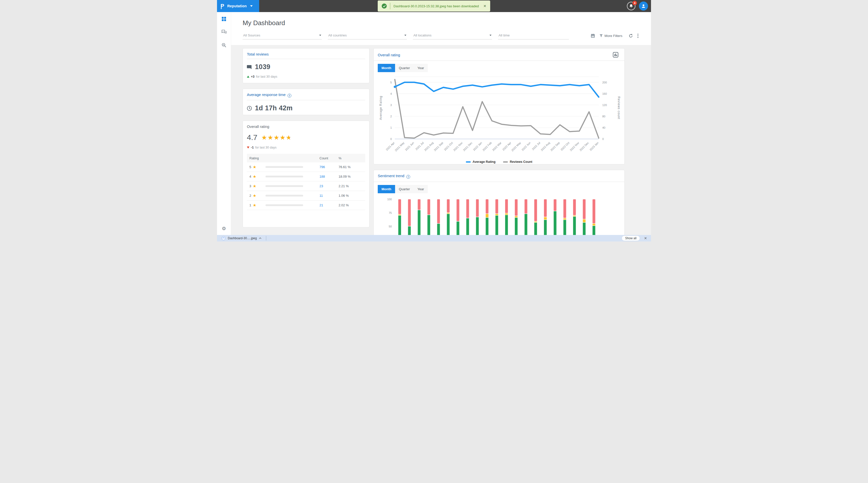  What do you see at coordinates (499, 107) in the screenshot?
I see `overall-rating-chart-card: Overall rating Month Quarter` at bounding box center [499, 107].